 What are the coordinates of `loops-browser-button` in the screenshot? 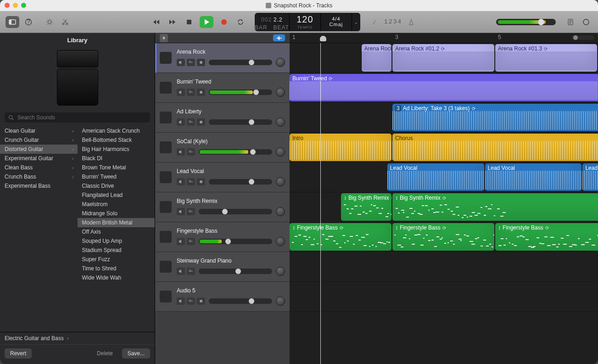 It's located at (586, 22).